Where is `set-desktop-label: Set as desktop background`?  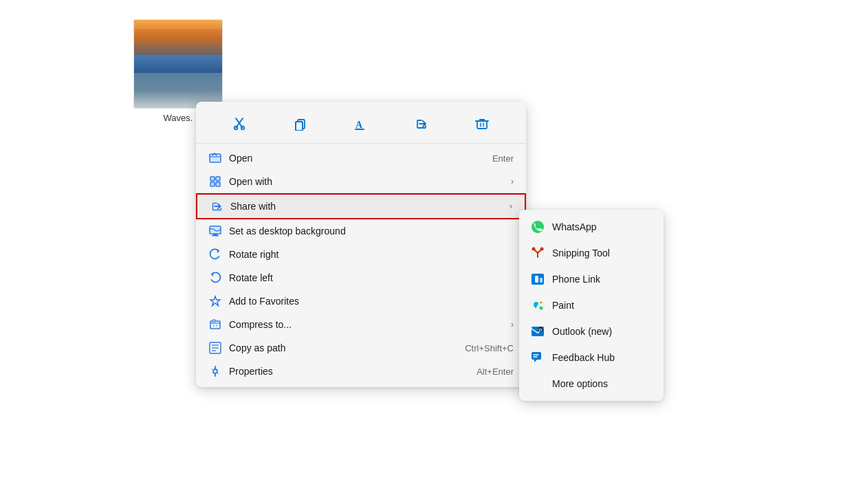
set-desktop-label: Set as desktop background is located at coordinates (371, 231).